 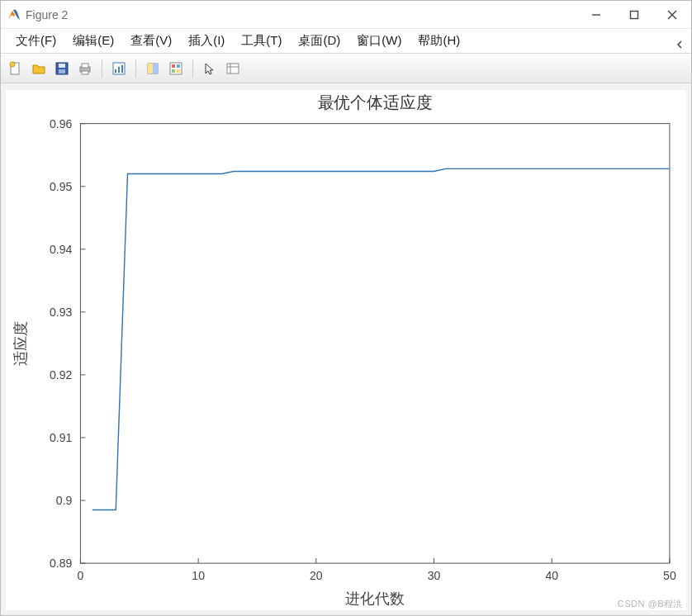 I want to click on save-icon, so click(x=62, y=69).